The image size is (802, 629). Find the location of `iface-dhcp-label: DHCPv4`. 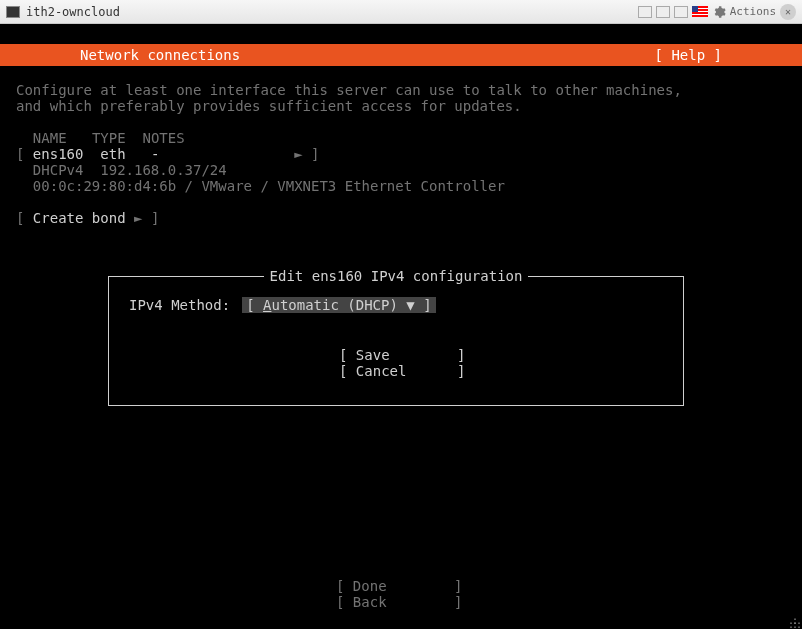

iface-dhcp-label: DHCPv4 is located at coordinates (58, 170).